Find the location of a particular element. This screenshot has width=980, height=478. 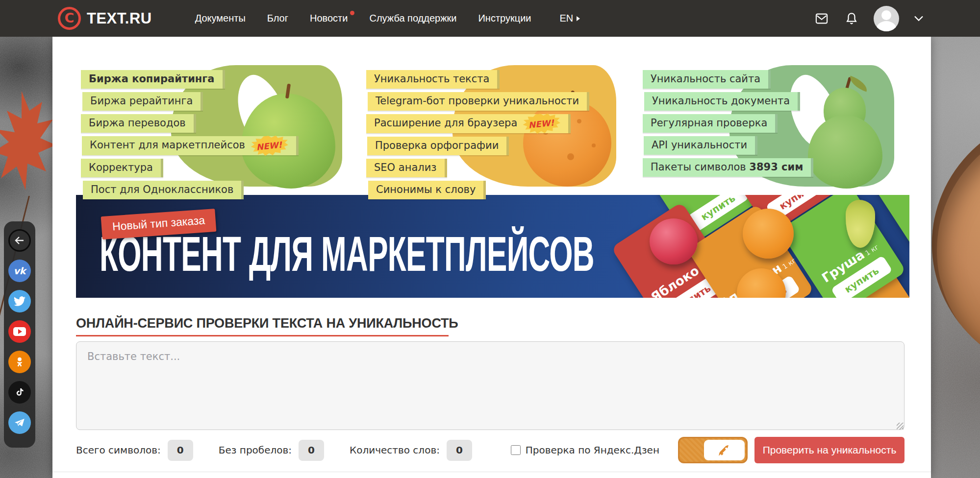

symbol-balance: 3893 сим is located at coordinates (776, 167).